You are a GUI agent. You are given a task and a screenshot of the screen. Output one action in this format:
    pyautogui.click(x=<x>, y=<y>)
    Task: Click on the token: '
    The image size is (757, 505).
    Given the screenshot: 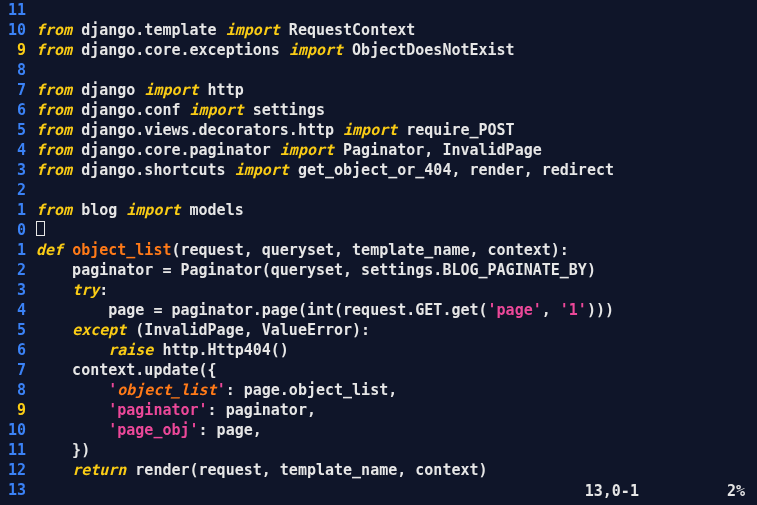 What is the action you would take?
    pyautogui.click(x=222, y=390)
    